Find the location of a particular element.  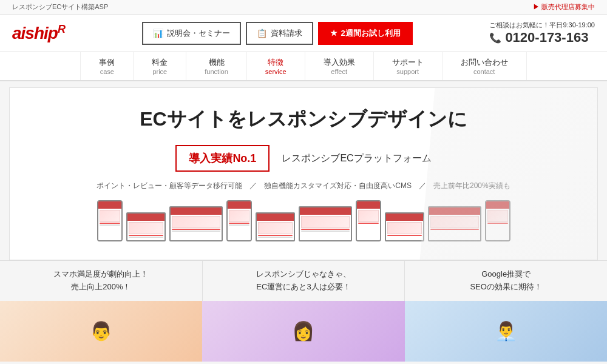

promo-text-1: スマホ満足度が劇的向上！売上向上200%！ is located at coordinates (101, 280).